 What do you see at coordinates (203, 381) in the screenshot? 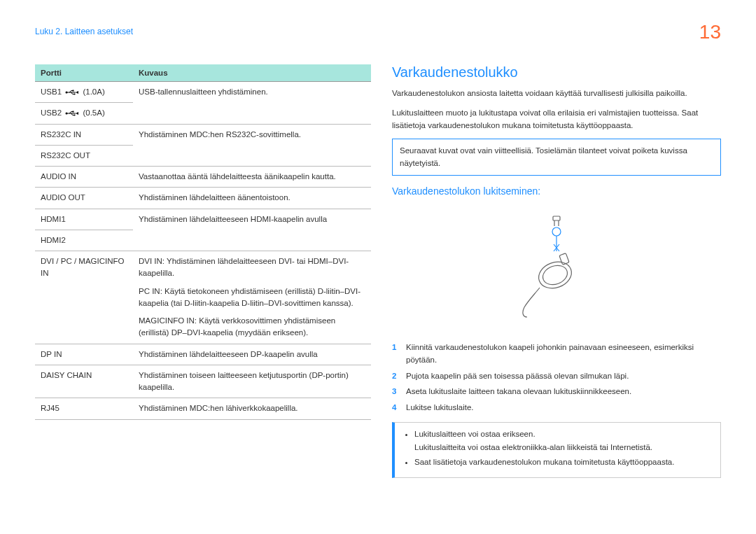
I see `table-row: DAISY CHAINYhdistäminen toiseen laittees…` at bounding box center [203, 381].